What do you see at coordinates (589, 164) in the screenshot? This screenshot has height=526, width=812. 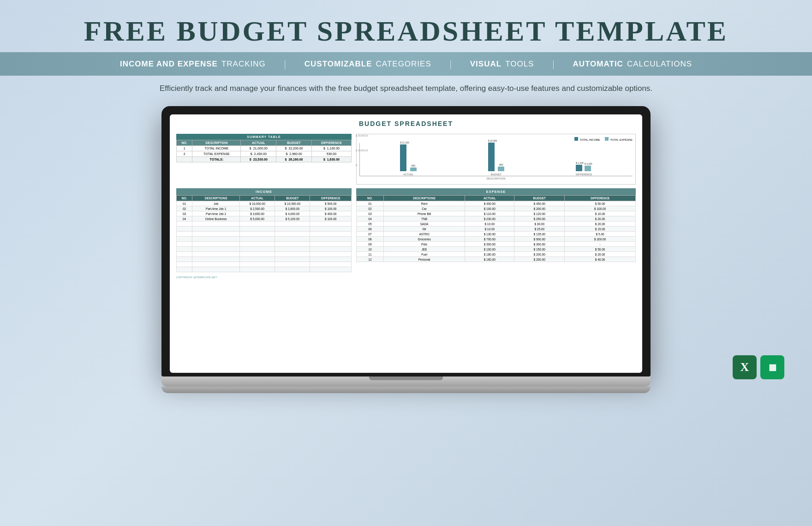 I see `diff-expense-val: $ 3,320` at bounding box center [589, 164].